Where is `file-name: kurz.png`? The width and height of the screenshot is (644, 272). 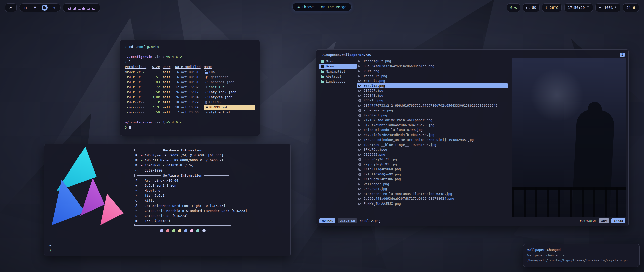 file-name: kurz.png is located at coordinates (371, 71).